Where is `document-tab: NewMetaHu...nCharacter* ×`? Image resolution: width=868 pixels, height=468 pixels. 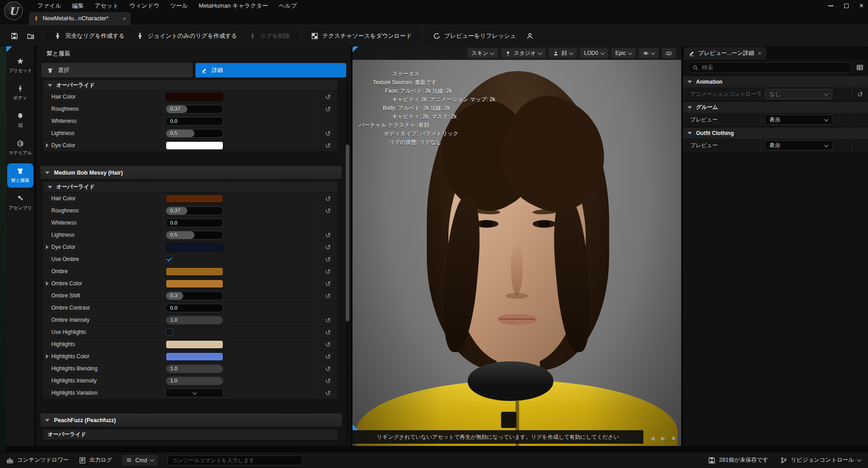
document-tab: NewMetaHu...nCharacter* × is located at coordinates (80, 18).